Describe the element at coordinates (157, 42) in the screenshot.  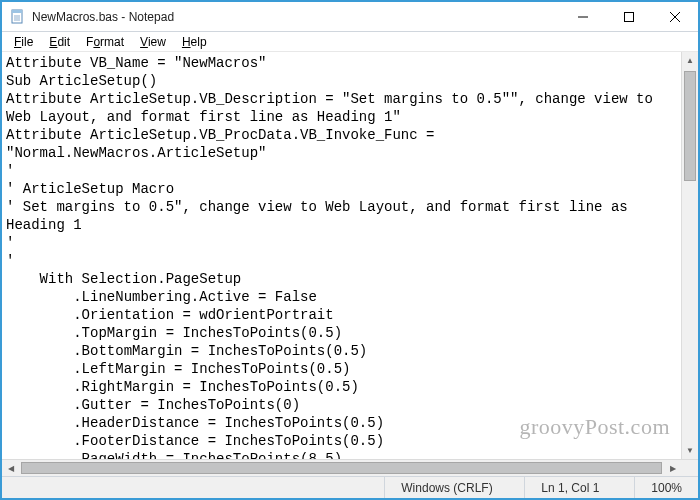
I see `menu-view-rest: iew` at that location.